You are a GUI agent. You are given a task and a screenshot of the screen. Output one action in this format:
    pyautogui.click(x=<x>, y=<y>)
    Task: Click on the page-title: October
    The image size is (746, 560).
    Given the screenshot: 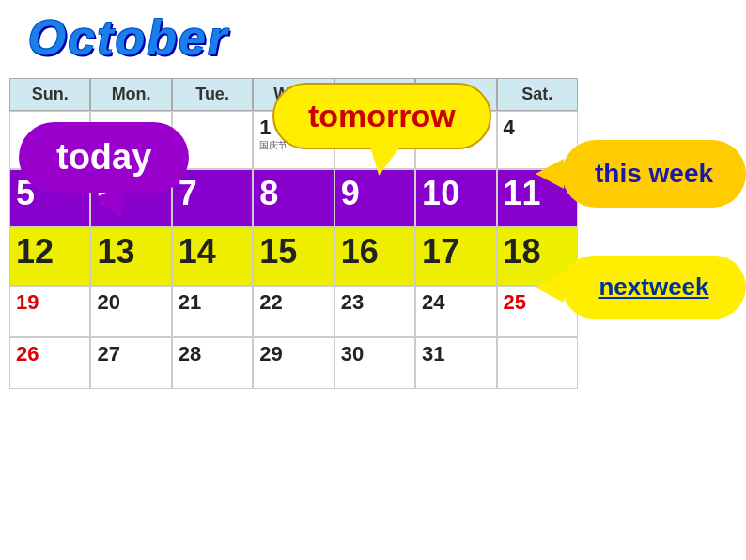 What is the action you would take?
    pyautogui.click(x=128, y=38)
    